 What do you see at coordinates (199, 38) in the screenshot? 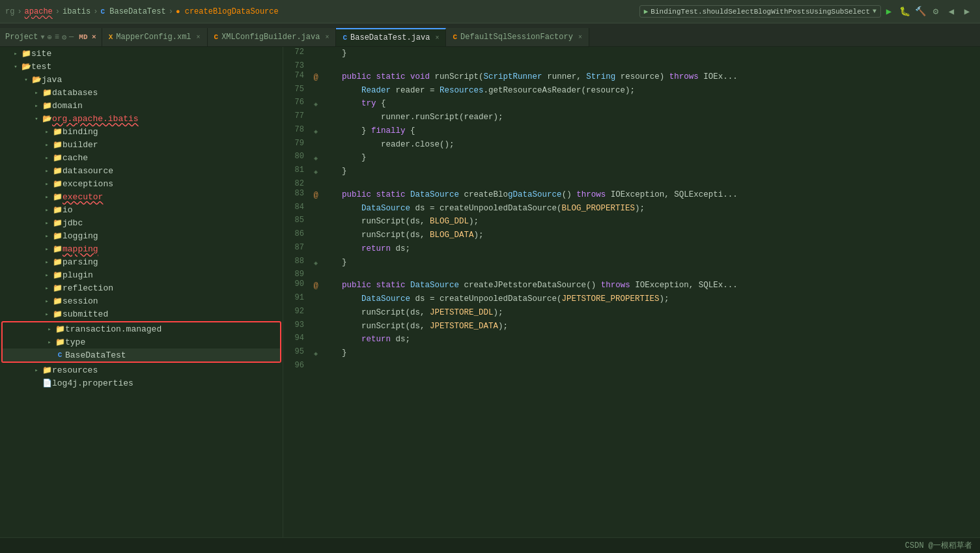
I see `tab-close-mapper: ×` at bounding box center [199, 38].